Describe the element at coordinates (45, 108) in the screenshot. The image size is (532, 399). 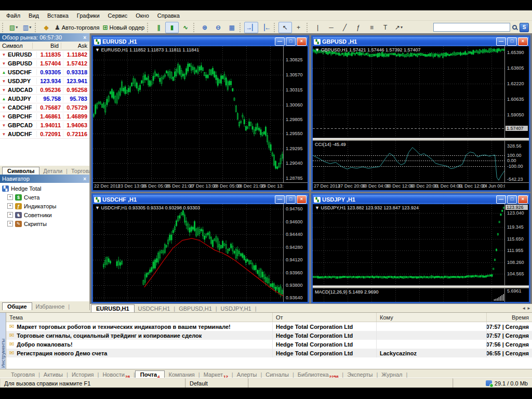
I see `market-watch-row: ▼CADCHF0.756870.75729` at that location.